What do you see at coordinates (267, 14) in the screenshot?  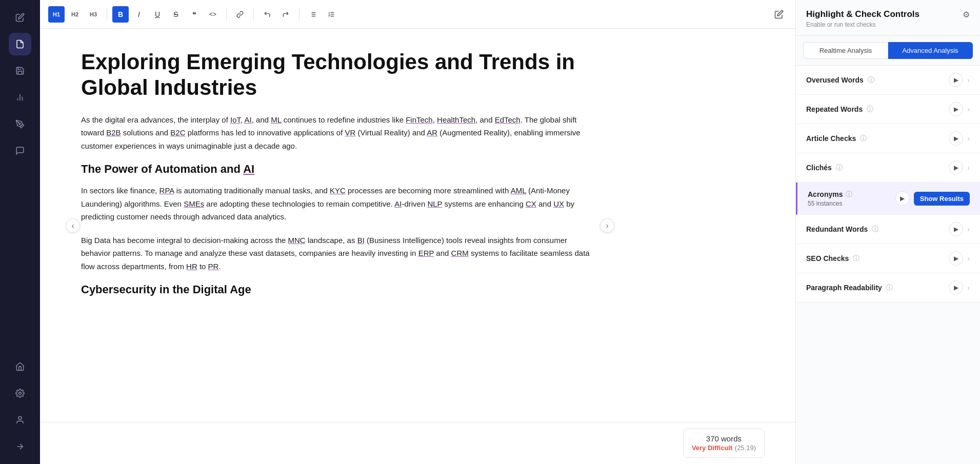 I see `undo-button` at bounding box center [267, 14].